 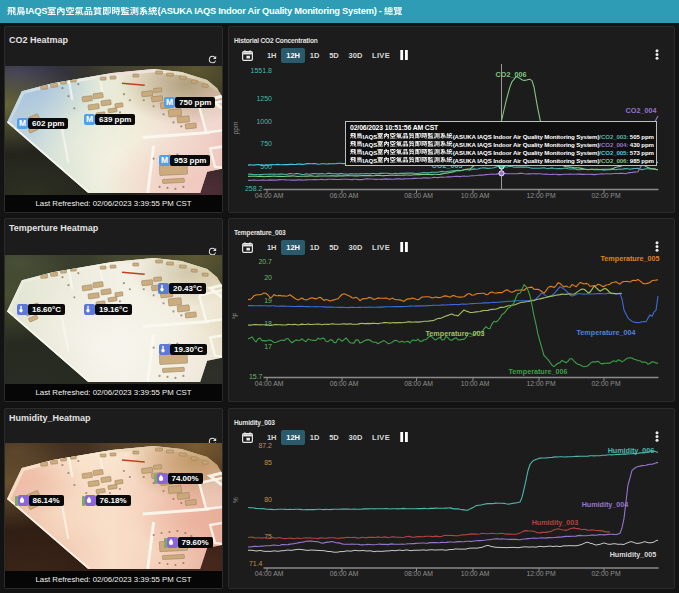 I want to click on svg-text: 750, so click(x=266, y=144).